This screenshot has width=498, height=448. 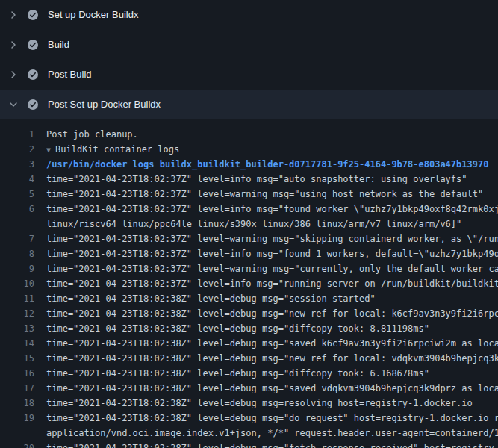 What do you see at coordinates (87, 134) in the screenshot?
I see `log-text: Post job cleanup.` at bounding box center [87, 134].